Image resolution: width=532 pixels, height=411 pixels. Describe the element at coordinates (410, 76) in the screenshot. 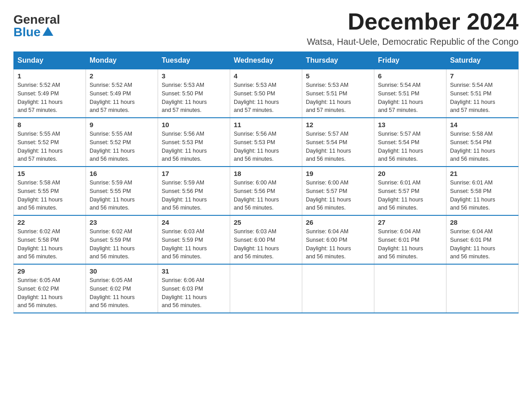

I see `day-number: 6` at that location.